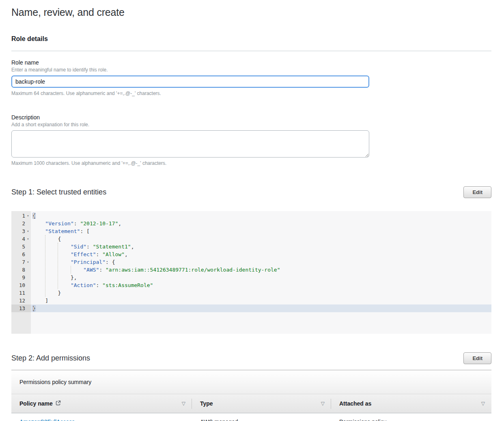 Image resolution: width=504 pixels, height=421 pixels. I want to click on editor-gutter: 8, so click(21, 270).